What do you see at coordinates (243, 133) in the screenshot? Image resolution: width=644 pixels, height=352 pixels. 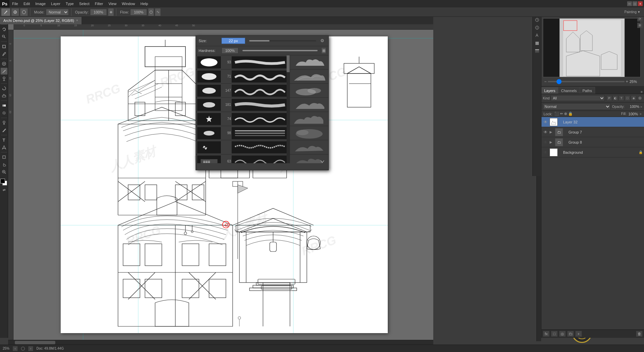 I see `brush-item-5: 98` at bounding box center [243, 133].